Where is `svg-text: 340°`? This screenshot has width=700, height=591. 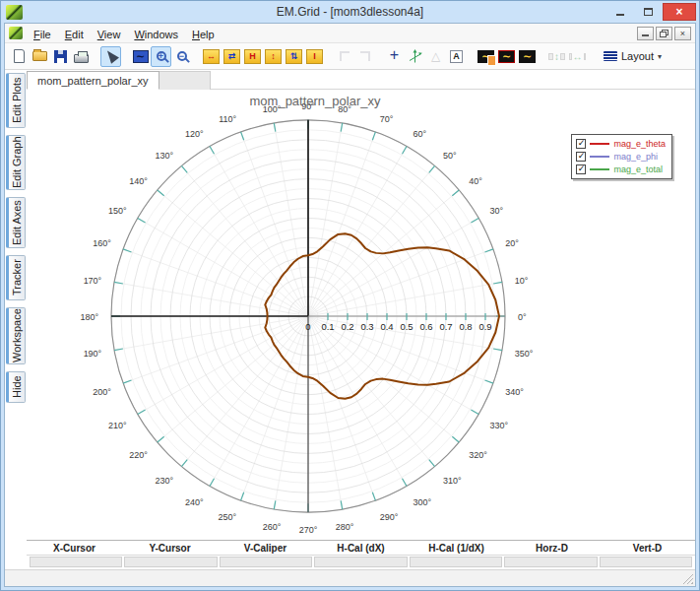
svg-text: 340° is located at coordinates (514, 393).